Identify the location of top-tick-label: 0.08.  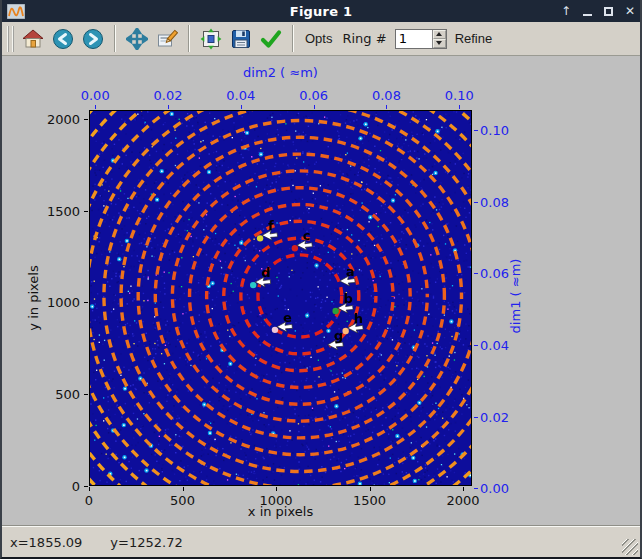
(386, 96).